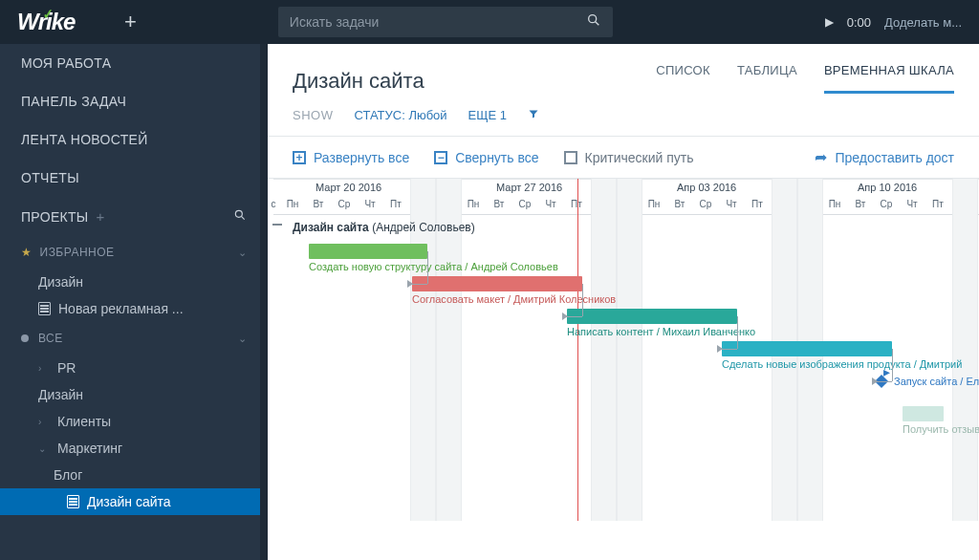  What do you see at coordinates (313, 115) in the screenshot?
I see `filter-show-label: SHOW` at bounding box center [313, 115].